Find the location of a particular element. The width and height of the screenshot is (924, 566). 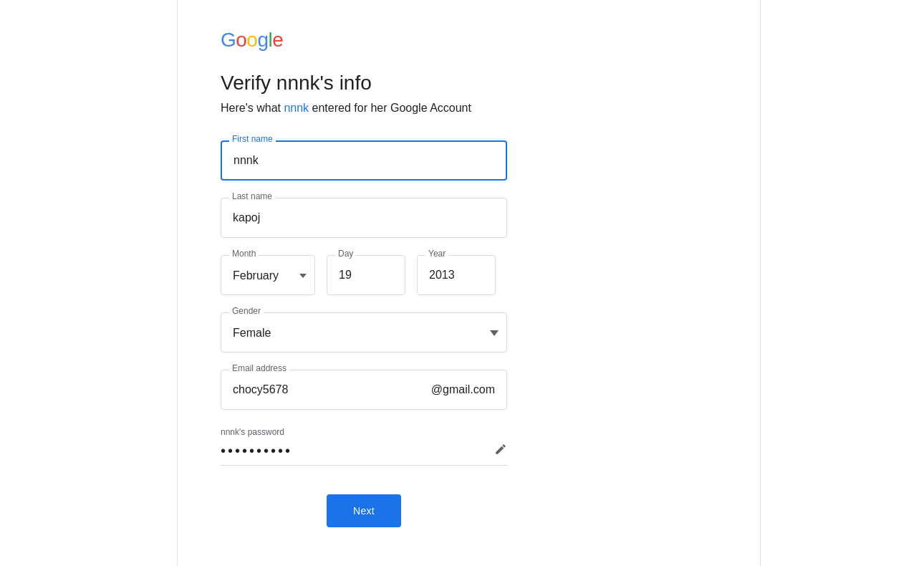

first-name-input is located at coordinates (364, 160).